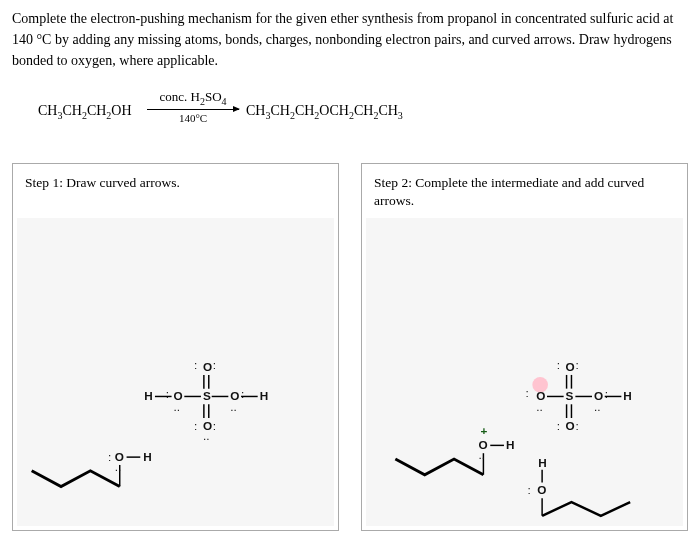 Image resolution: width=700 pixels, height=552 pixels. What do you see at coordinates (176, 189) in the screenshot?
I see `step1-title: Step 1: Draw curved arrows.` at bounding box center [176, 189].